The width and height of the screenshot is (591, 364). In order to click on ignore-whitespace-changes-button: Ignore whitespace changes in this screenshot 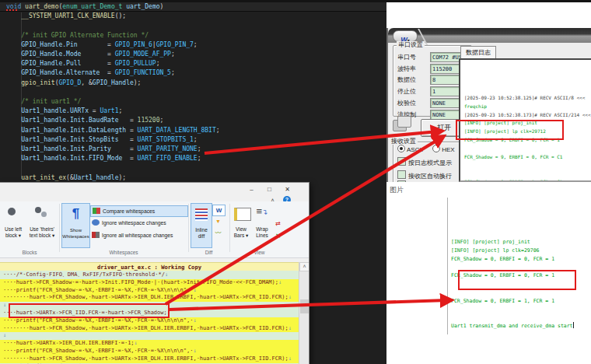, I will do `click(138, 222)`.